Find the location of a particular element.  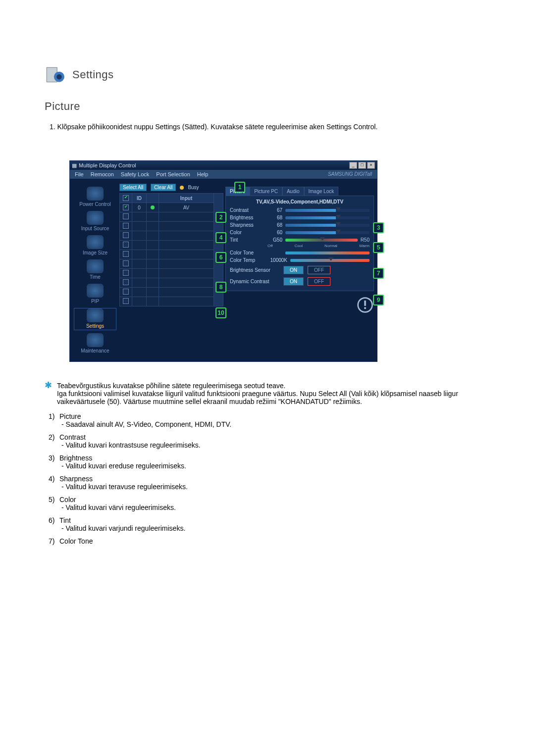

label-dynamic-contrast: Dynamic Contrast is located at coordinates (255, 281).